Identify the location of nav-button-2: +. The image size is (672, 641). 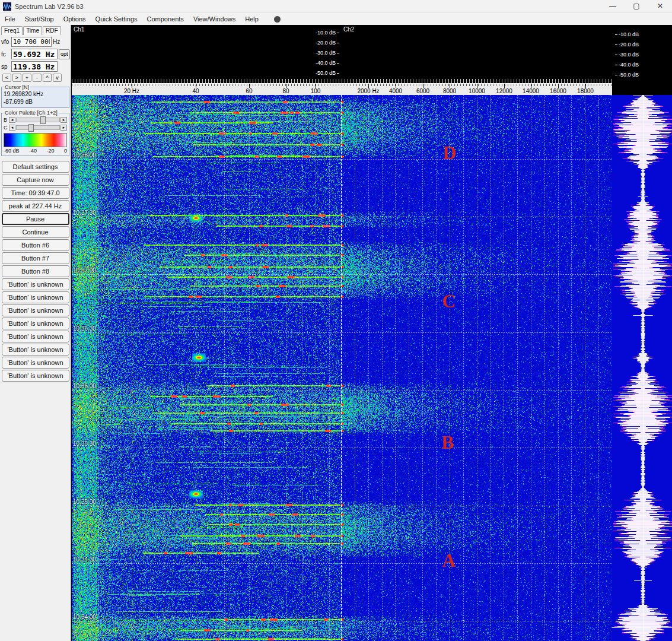
(27, 78).